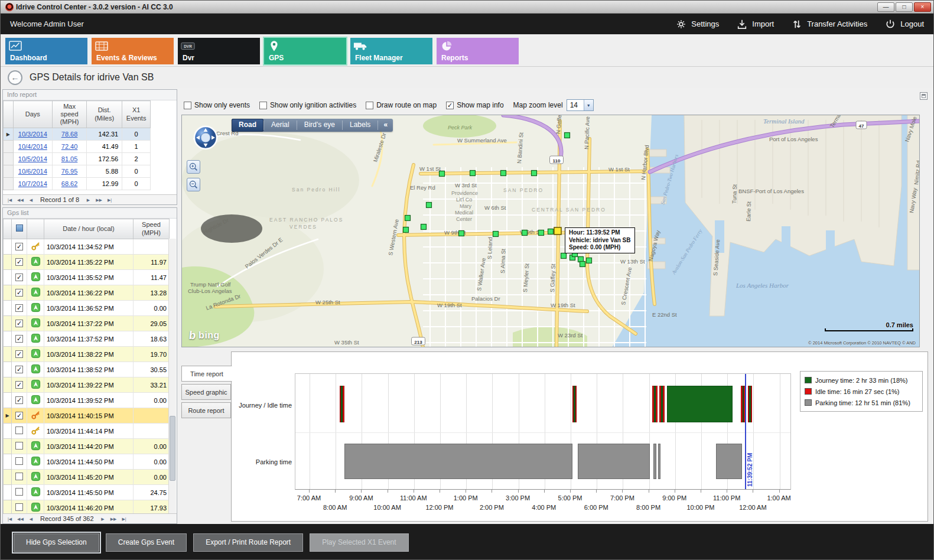  I want to click on table-row: 10/7/201468.6212.990, so click(77, 184).